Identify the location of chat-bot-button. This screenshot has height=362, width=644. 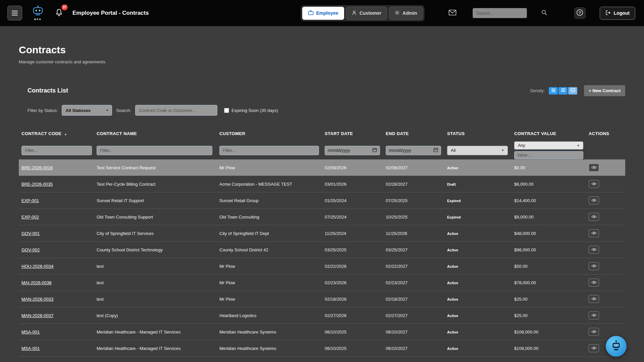
(616, 346).